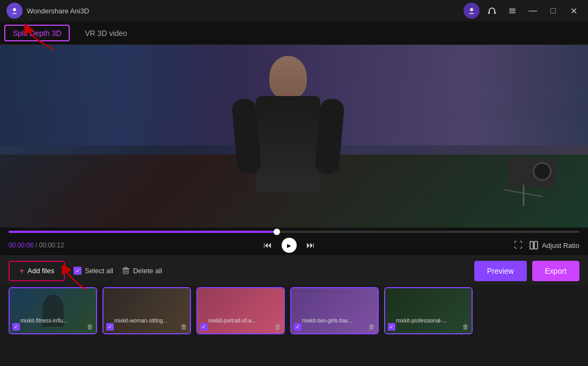 Image resolution: width=588 pixels, height=366 pixels. What do you see at coordinates (58, 11) in the screenshot?
I see `app-title: Wondershare Ani3D` at bounding box center [58, 11].